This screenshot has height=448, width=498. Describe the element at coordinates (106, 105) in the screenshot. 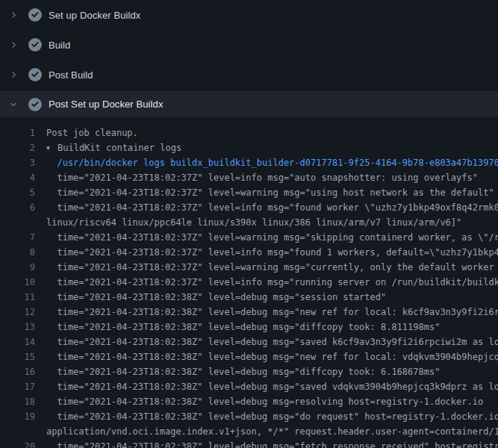

I see `step-label: Post Set up Docker Buildx` at that location.